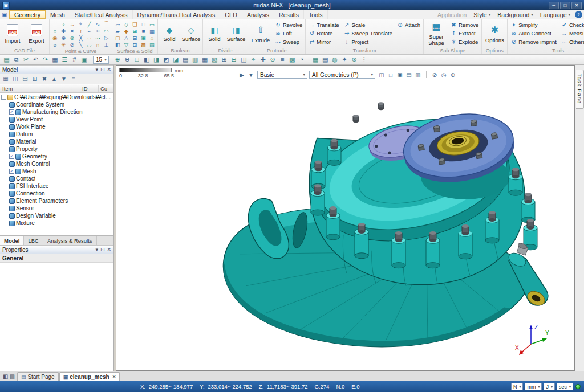 Image resolution: width=584 pixels, height=392 pixels. What do you see at coordinates (58, 15) in the screenshot?
I see `ribbon-tab: Mesh` at bounding box center [58, 15].